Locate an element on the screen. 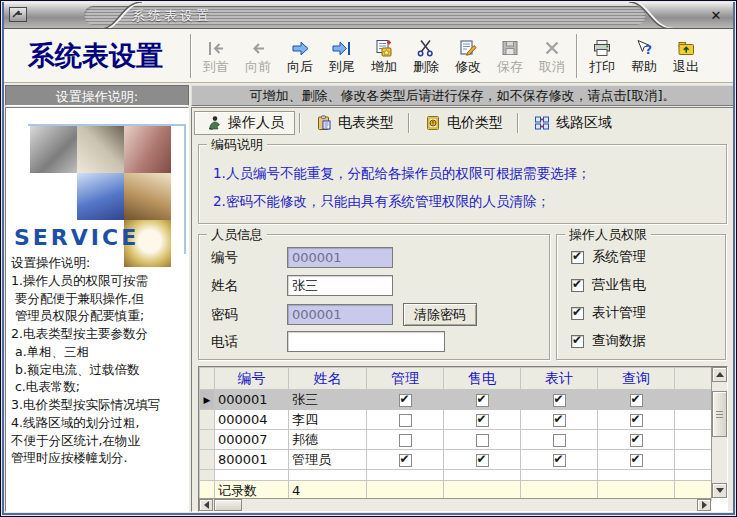  cell-name: 张三 is located at coordinates (328, 400).